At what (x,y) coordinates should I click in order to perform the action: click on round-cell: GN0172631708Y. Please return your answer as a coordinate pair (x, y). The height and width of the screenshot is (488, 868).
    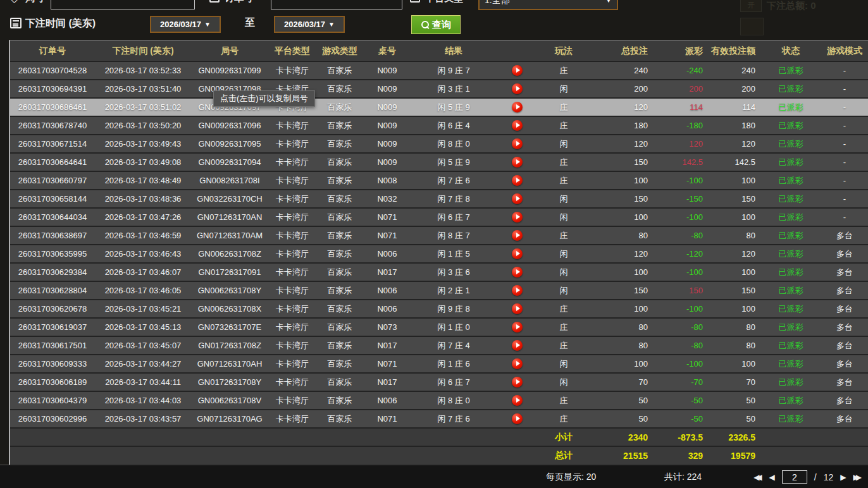
    Looking at the image, I should click on (230, 382).